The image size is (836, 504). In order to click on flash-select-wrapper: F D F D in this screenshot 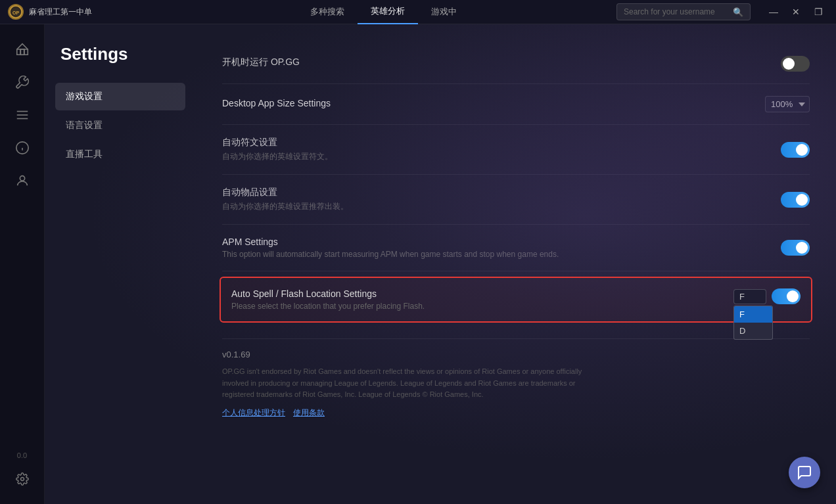, I will do `click(750, 297)`.